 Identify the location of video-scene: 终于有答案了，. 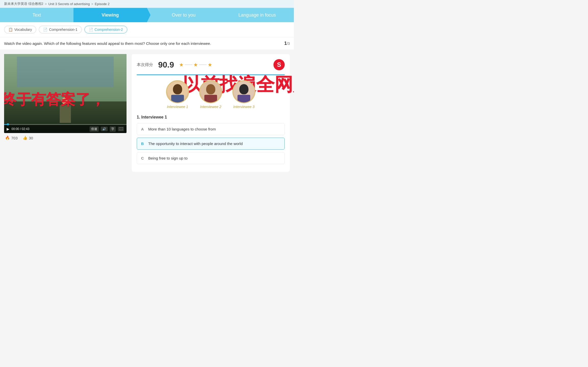
(65, 94).